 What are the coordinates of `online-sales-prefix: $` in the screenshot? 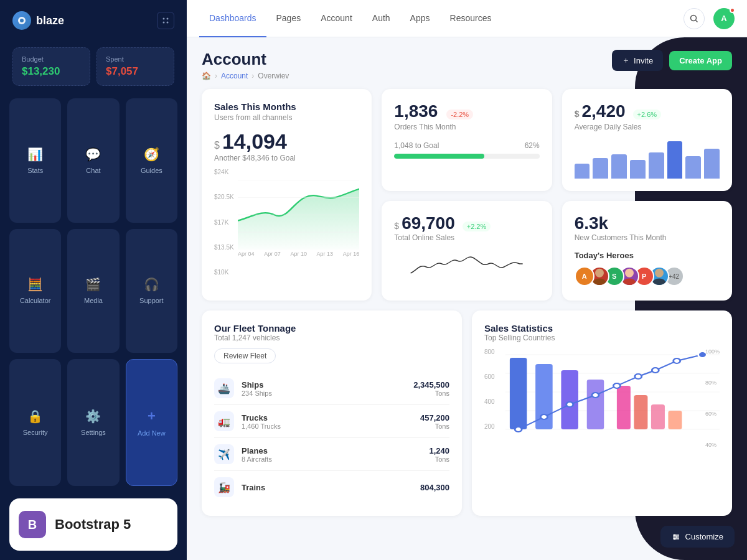 It's located at (397, 226).